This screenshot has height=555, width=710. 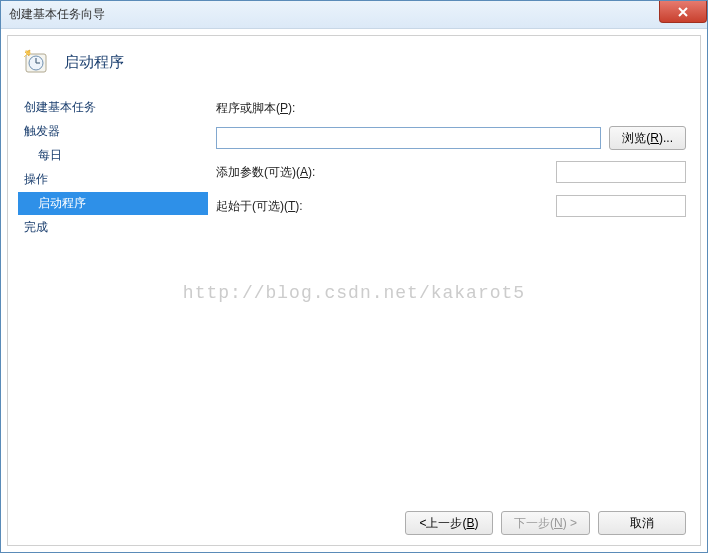 What do you see at coordinates (113, 108) in the screenshot?
I see `sidebar-item-create-task: 创建基本任务` at bounding box center [113, 108].